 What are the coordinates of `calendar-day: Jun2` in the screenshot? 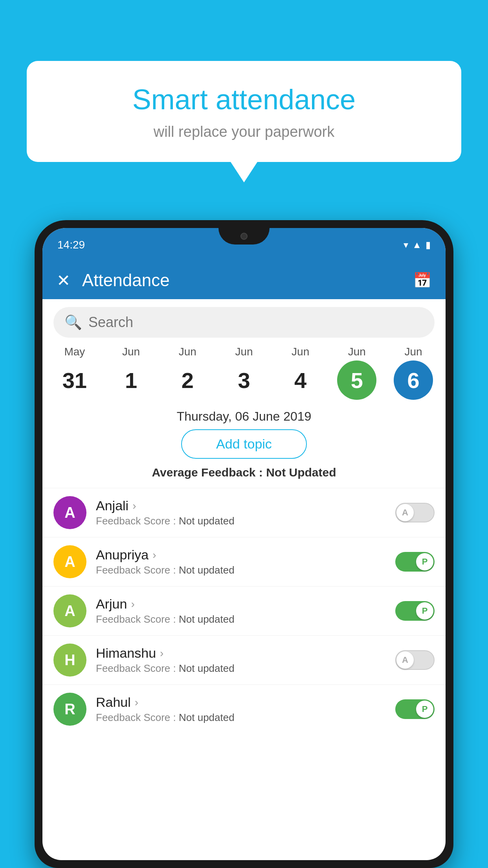 It's located at (187, 373).